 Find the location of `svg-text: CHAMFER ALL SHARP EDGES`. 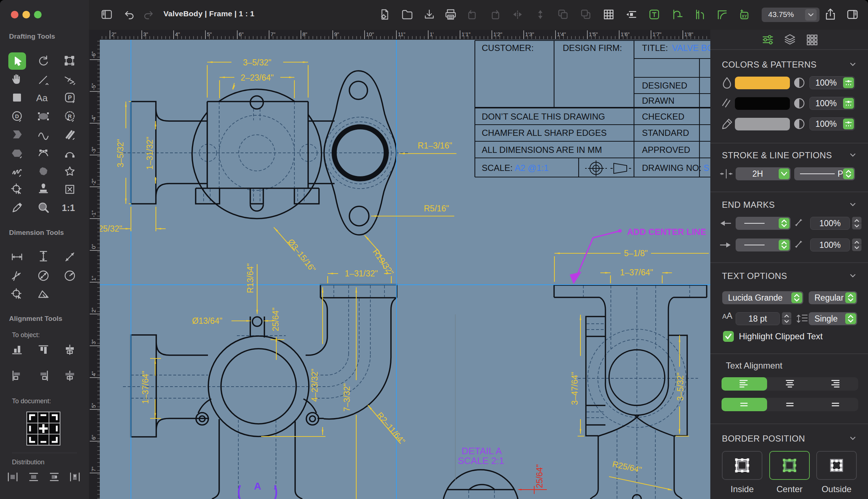

svg-text: CHAMFER ALL SHARP EDGES is located at coordinates (544, 133).